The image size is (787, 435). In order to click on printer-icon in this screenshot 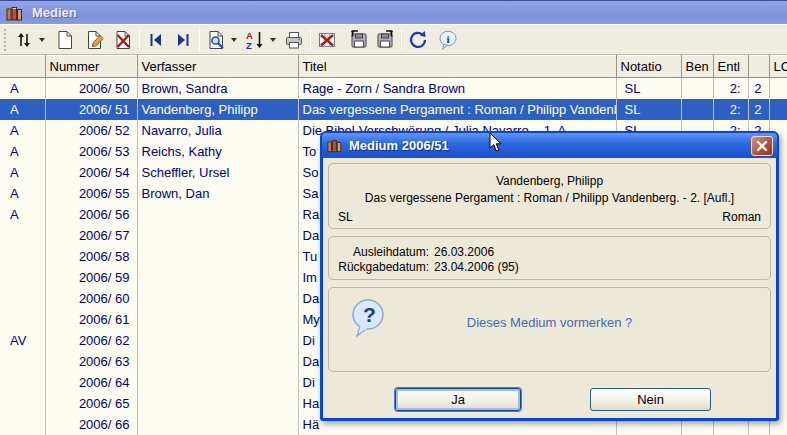, I will do `click(294, 40)`.